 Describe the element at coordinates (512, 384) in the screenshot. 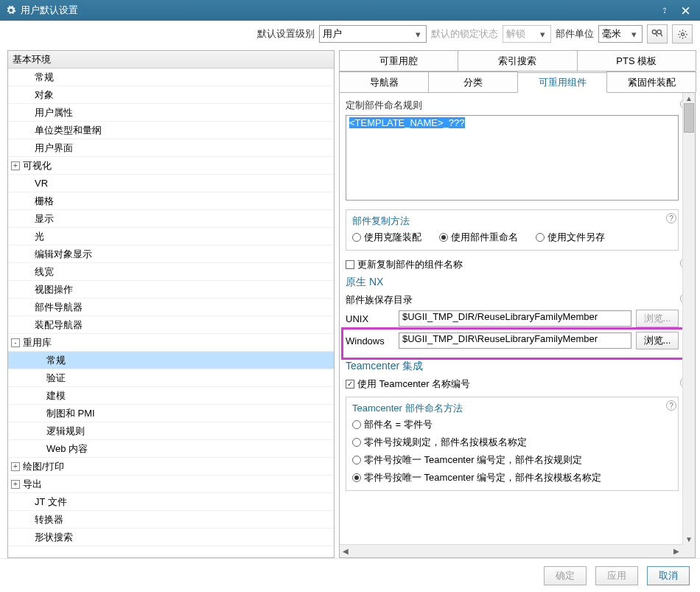

I see `tc-use-row: ? ✓ 使用 Teamcenter 名称编号` at that location.